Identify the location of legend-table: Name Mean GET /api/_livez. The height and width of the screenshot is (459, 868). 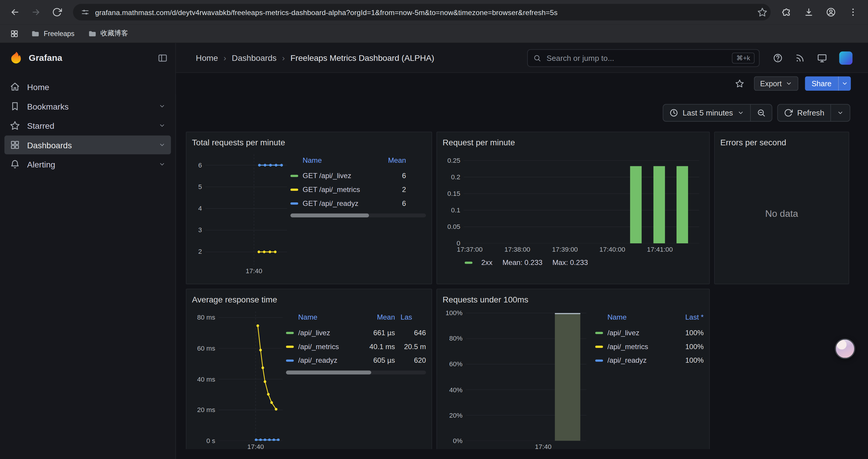
(358, 215).